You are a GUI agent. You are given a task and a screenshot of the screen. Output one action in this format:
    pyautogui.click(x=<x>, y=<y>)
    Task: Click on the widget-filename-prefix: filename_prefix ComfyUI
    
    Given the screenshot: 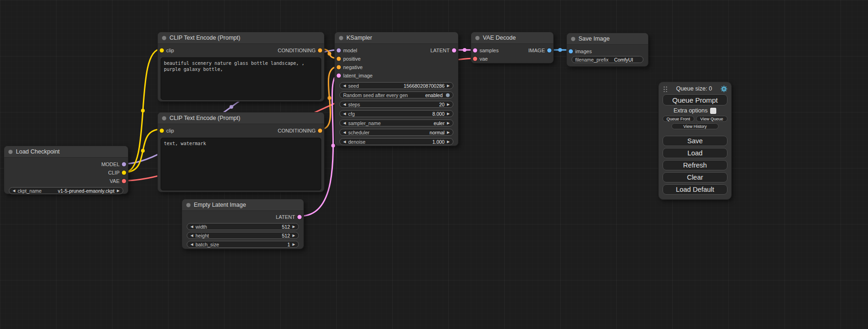 What is the action you would take?
    pyautogui.click(x=607, y=60)
    